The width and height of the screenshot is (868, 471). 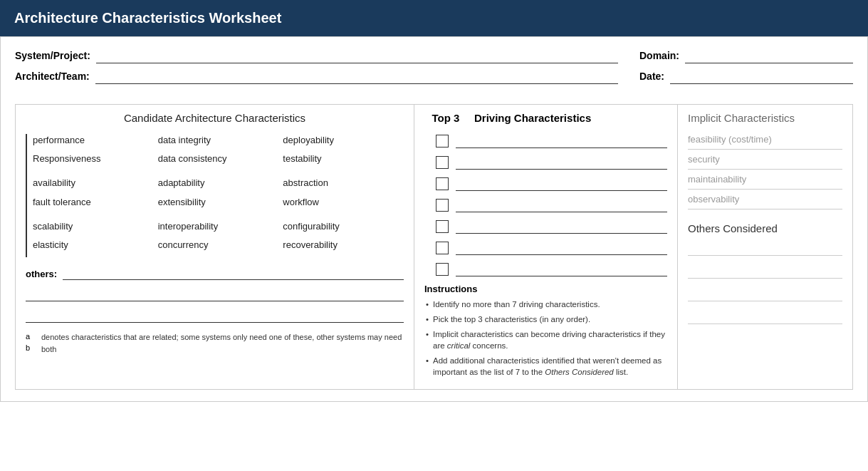 I want to click on instruction-1: Identify no more than 7 driving characte…, so click(x=545, y=304).